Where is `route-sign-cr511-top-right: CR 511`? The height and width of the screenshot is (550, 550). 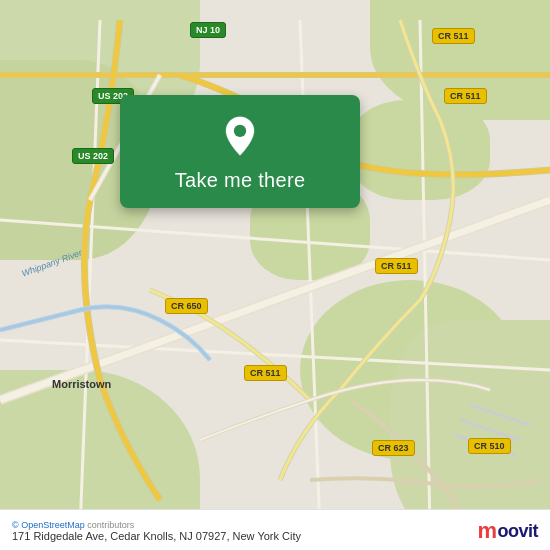
route-sign-cr511-top-right: CR 511 is located at coordinates (454, 36).